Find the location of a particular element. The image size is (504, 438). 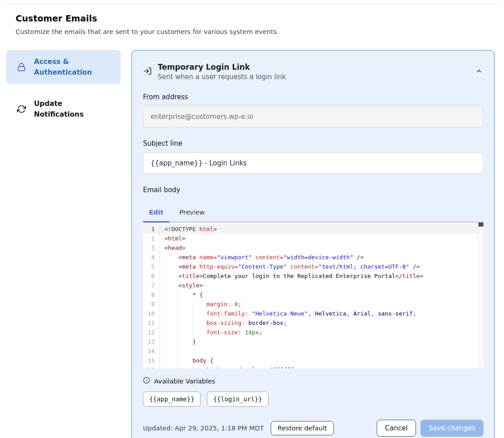

variable-chips: {{app_name}} {{login_url}} is located at coordinates (313, 399).